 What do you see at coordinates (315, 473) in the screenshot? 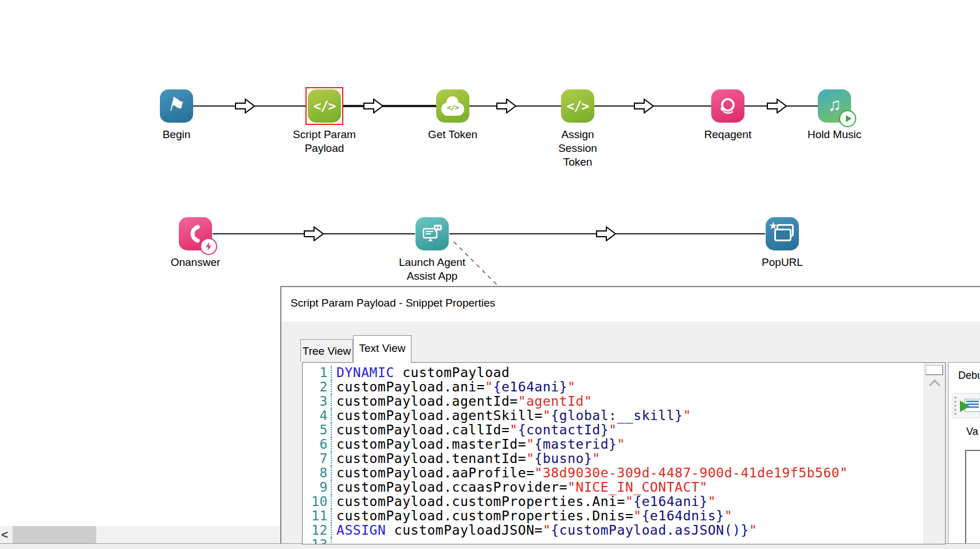
I see `line-number: 8` at bounding box center [315, 473].